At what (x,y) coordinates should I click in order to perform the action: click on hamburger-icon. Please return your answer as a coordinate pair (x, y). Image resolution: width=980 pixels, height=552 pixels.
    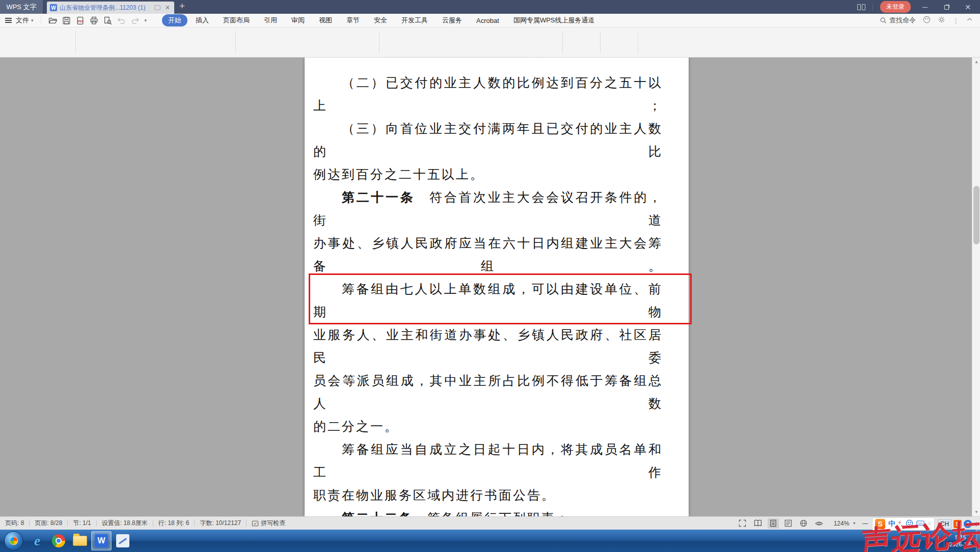
    Looking at the image, I should click on (8, 20).